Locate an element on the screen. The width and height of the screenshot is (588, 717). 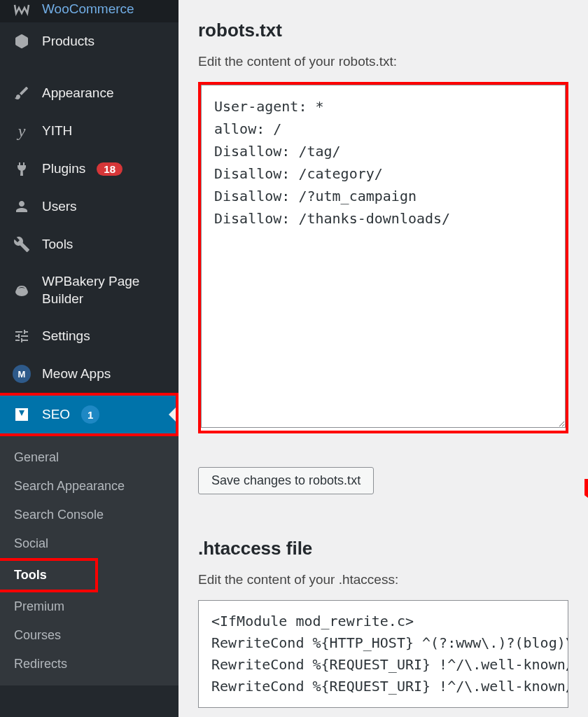
submenu-item-social: Social is located at coordinates (90, 543).